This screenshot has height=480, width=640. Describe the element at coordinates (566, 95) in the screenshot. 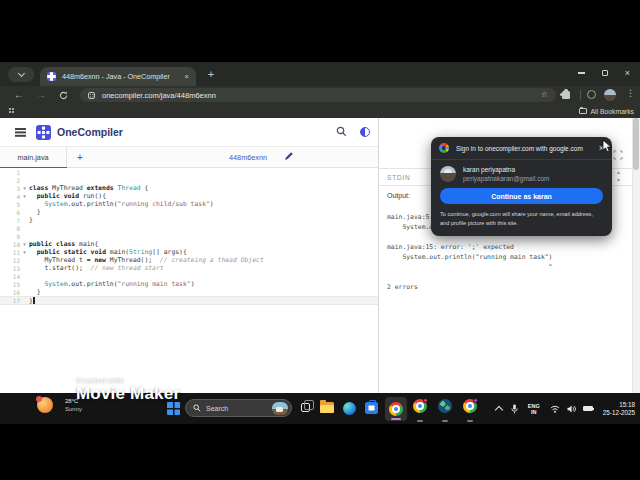

I see `extensions-icon` at that location.